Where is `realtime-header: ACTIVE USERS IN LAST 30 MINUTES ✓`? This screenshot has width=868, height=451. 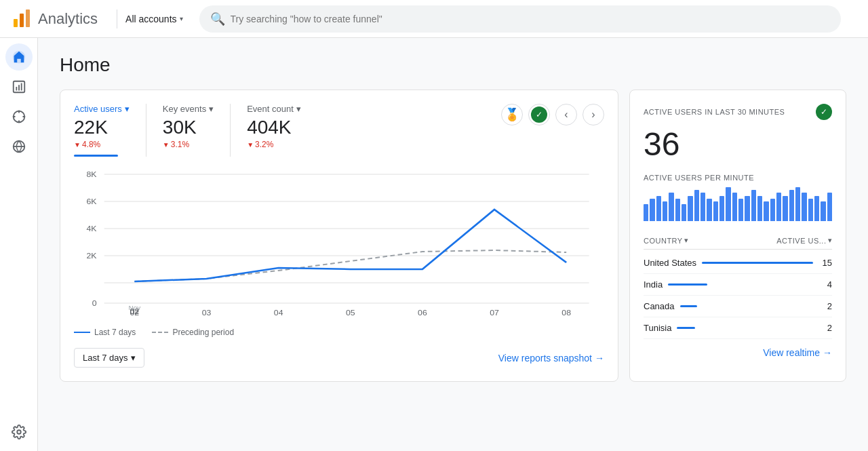 realtime-header: ACTIVE USERS IN LAST 30 MINUTES ✓ is located at coordinates (738, 112).